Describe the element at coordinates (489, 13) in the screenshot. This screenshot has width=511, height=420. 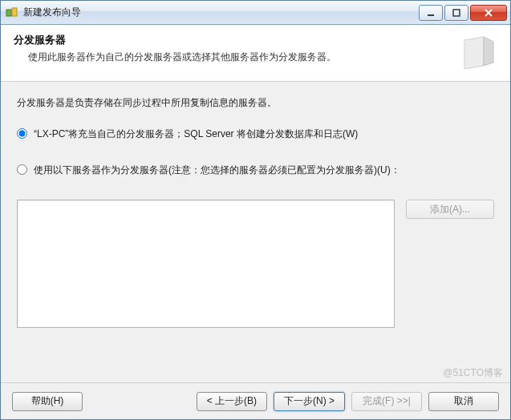
I see `close-button` at that location.